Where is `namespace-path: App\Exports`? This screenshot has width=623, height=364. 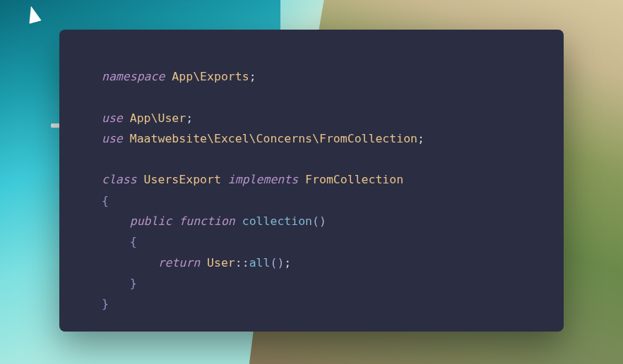
namespace-path: App\Exports is located at coordinates (206, 76).